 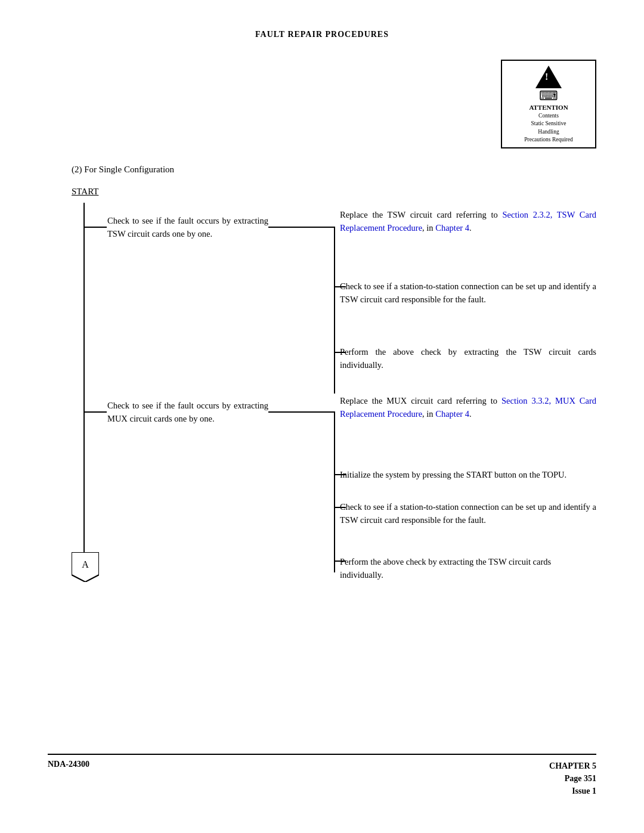 I want to click on right-text-6: Check to see if a station-to-station con…, so click(x=468, y=514).